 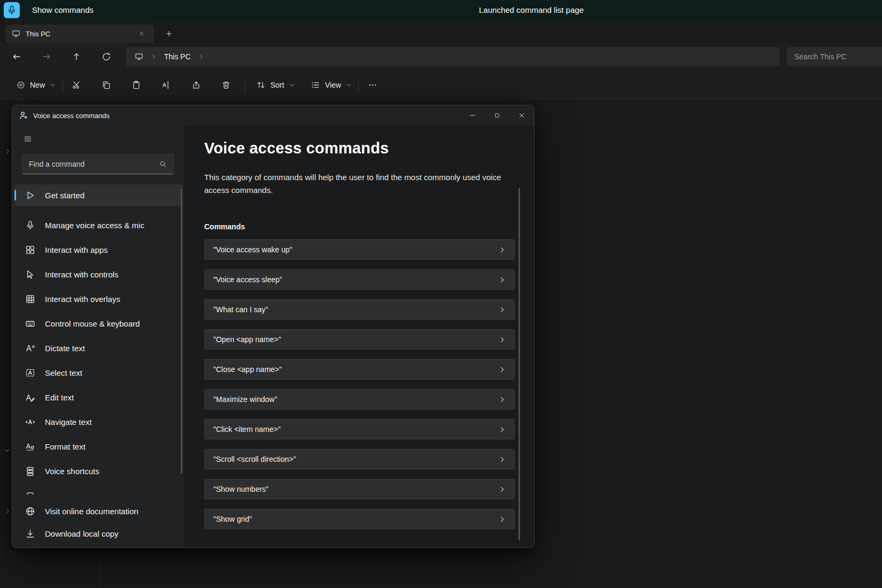 What do you see at coordinates (273, 115) in the screenshot?
I see `dialog-title-bar: Voice access commands` at bounding box center [273, 115].